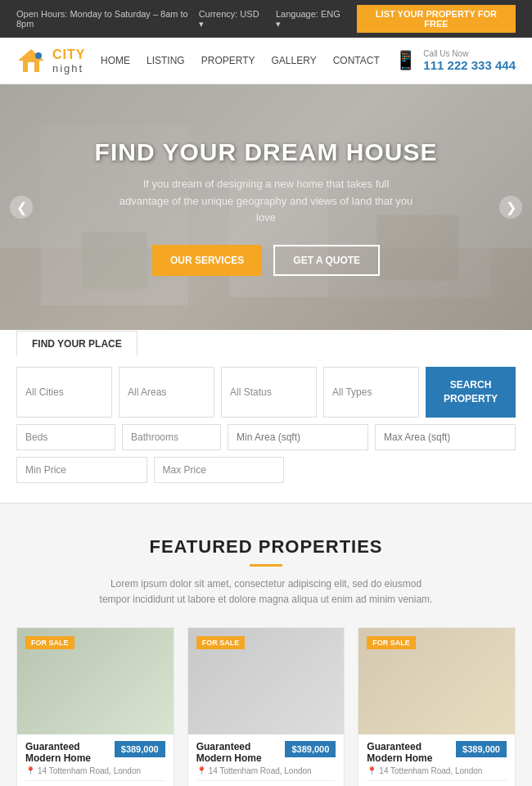  Describe the element at coordinates (172, 437) in the screenshot. I see `bathrooms-select: Bathrooms` at that location.